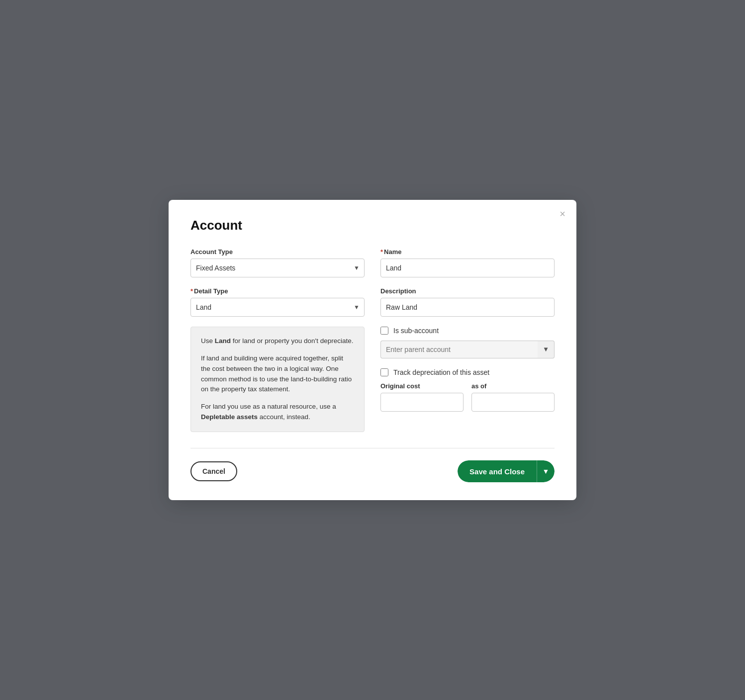 The width and height of the screenshot is (745, 700). What do you see at coordinates (562, 214) in the screenshot?
I see `close-button: ×` at bounding box center [562, 214].